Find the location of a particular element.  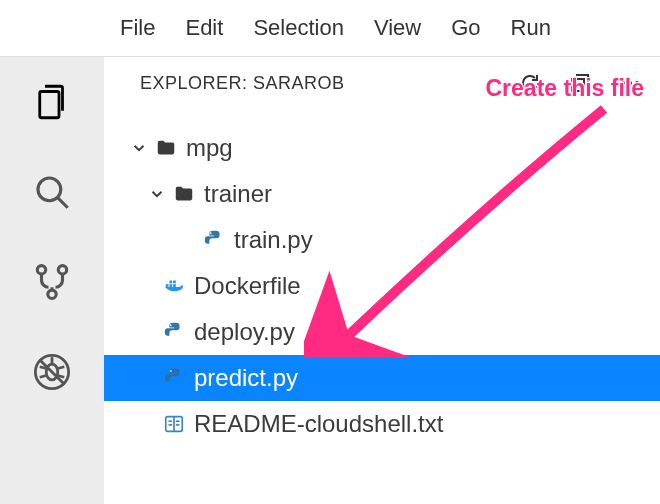

activity-debug-disabled-icon is located at coordinates (52, 372).